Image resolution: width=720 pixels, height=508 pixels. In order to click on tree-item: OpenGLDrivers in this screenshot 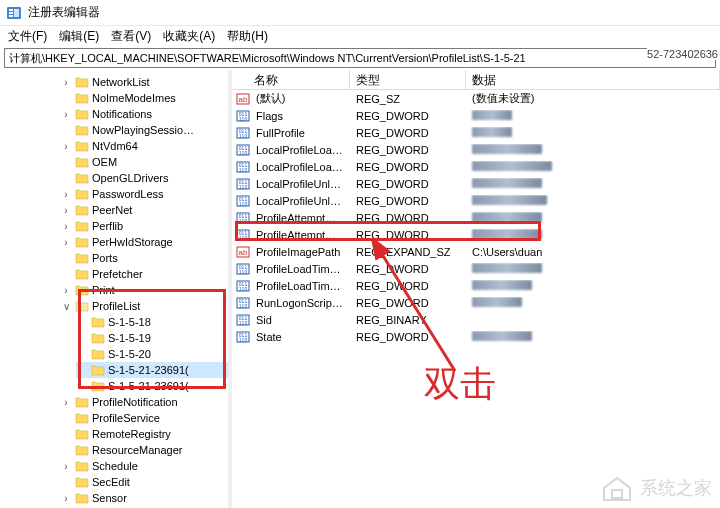, I will do `click(144, 178)`.